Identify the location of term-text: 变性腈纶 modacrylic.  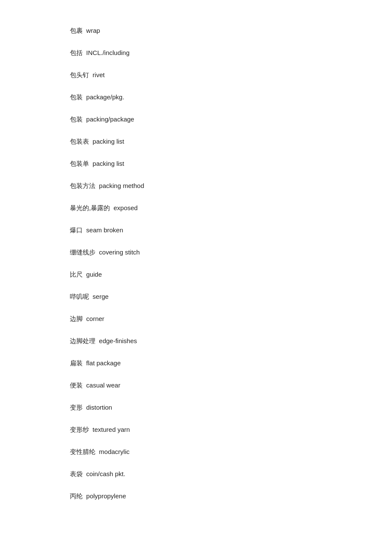
(100, 452).